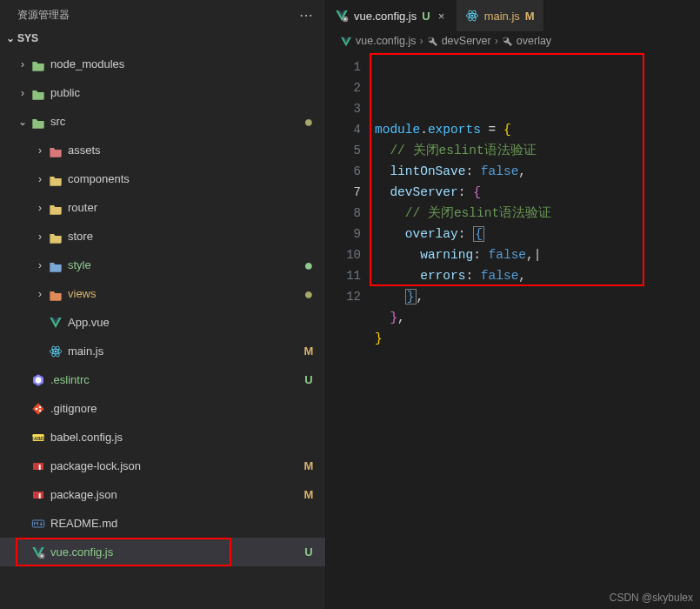  Describe the element at coordinates (466, 41) in the screenshot. I see `breadcrumb-part: devServer` at that location.